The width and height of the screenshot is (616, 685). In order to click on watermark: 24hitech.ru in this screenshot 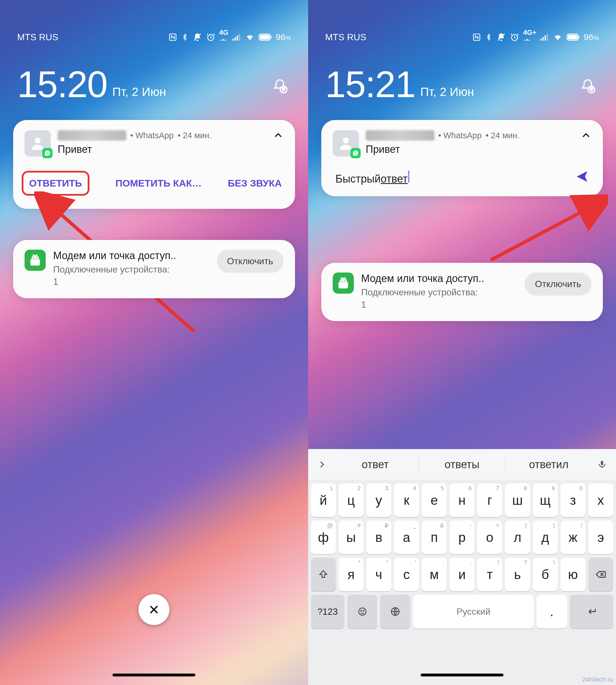, I will do `click(598, 680)`.